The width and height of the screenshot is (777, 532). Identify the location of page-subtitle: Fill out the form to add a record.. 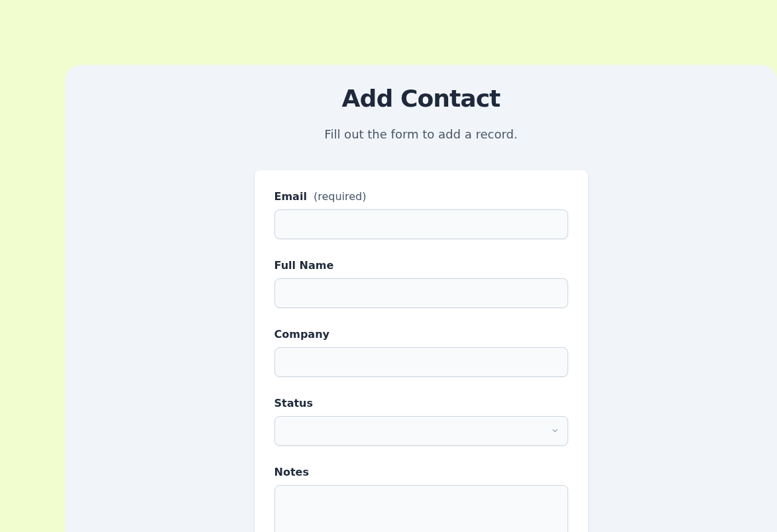
(421, 134).